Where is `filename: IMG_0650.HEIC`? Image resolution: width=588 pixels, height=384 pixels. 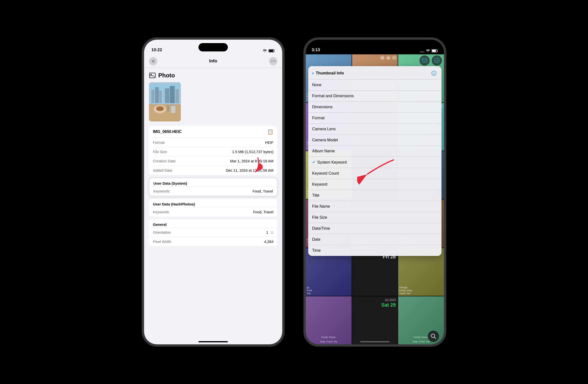
filename: IMG_0650.HEIC is located at coordinates (167, 132).